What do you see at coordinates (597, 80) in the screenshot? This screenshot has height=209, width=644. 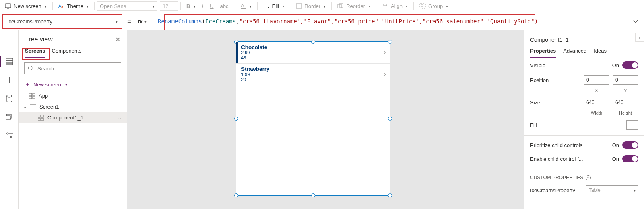 I see `pos-x-input: 0` at bounding box center [597, 80].